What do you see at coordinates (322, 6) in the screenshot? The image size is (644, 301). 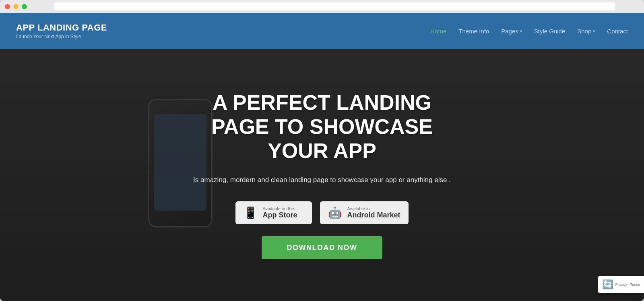 I see `titlebar` at bounding box center [322, 6].